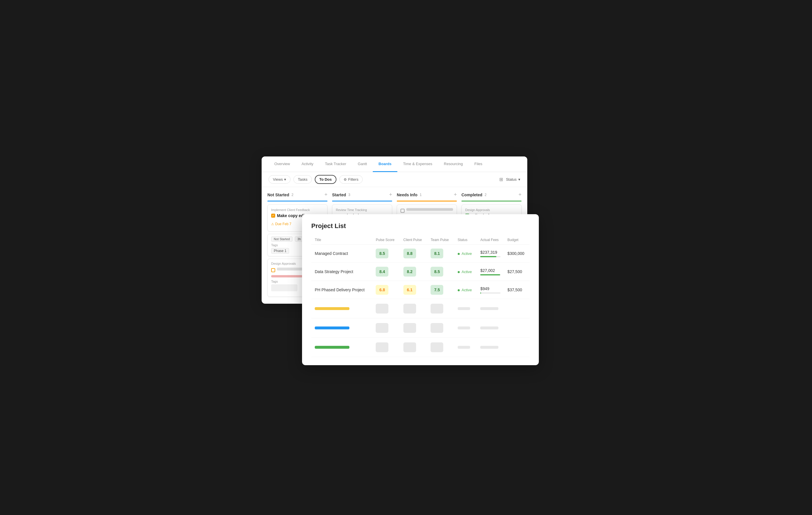  What do you see at coordinates (420, 296) in the screenshot?
I see `project-table: Title Pulse Score Client Pulse Team Puls…` at bounding box center [420, 296].